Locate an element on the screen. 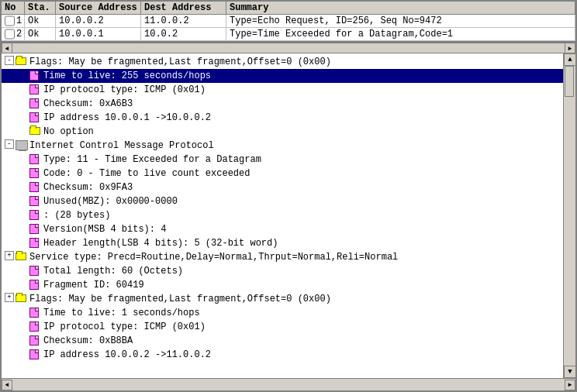  detail-item-14: +Service type: Precd=Routine,Delay=Norma… is located at coordinates (282, 257).